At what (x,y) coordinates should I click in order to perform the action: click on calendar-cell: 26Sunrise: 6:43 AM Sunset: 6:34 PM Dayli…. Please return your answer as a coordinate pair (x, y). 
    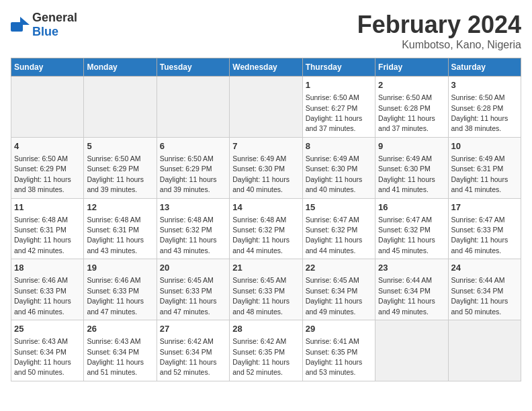
    Looking at the image, I should click on (120, 351).